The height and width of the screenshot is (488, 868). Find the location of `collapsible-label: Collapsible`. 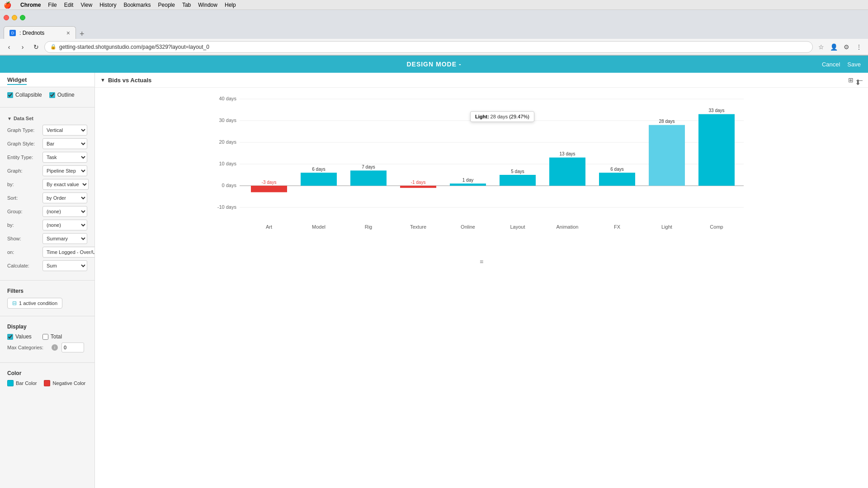

collapsible-label: Collapsible is located at coordinates (29, 95).